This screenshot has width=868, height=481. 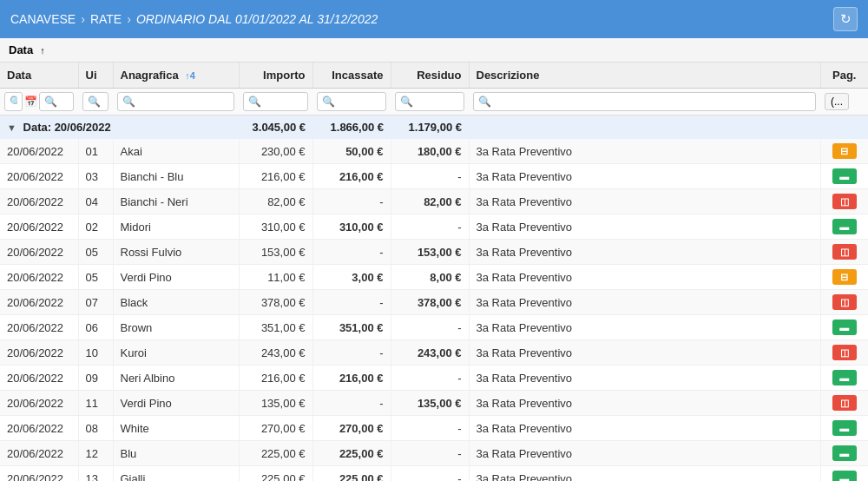 What do you see at coordinates (95, 76) in the screenshot?
I see `col-header-ui: Ui` at bounding box center [95, 76].